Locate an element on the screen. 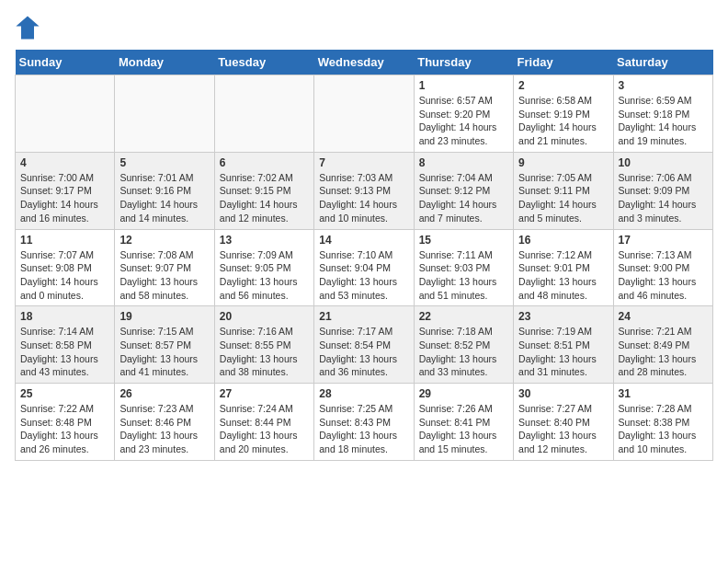 The image size is (728, 563). day-number: 29 is located at coordinates (463, 394).